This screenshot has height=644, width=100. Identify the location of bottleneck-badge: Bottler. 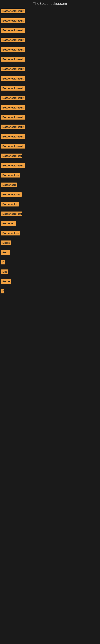
(6, 282).